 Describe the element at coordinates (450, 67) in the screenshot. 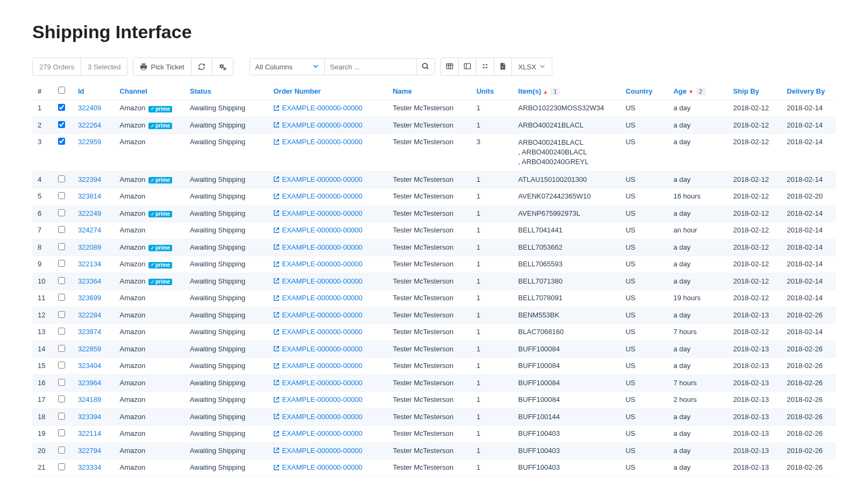

I see `grid-view-button` at that location.